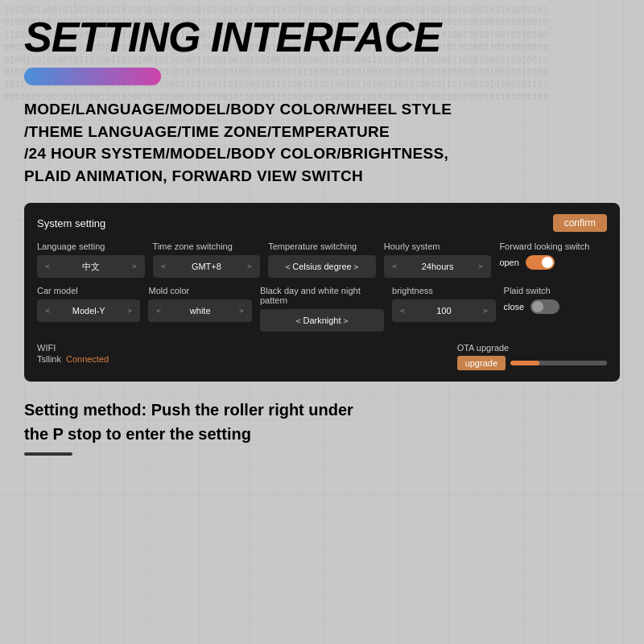  What do you see at coordinates (555, 291) in the screenshot?
I see `plaid-label: Plaid switch` at bounding box center [555, 291].